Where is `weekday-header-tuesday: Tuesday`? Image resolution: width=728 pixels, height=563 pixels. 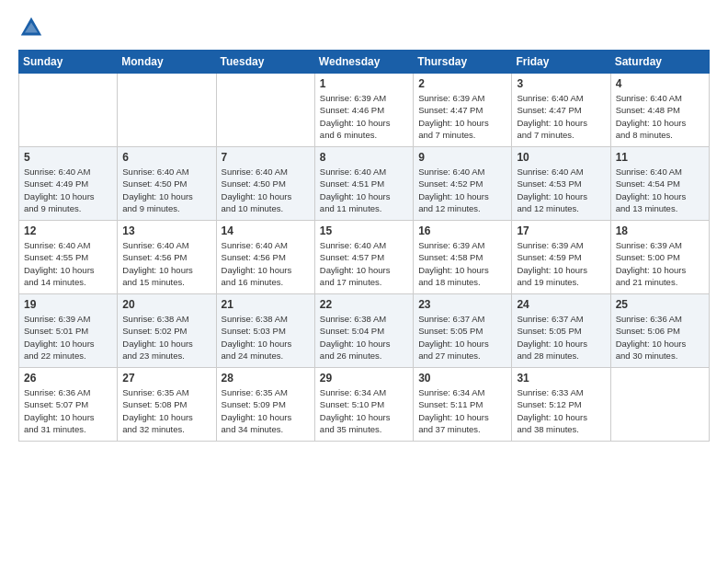 weekday-header-tuesday: Tuesday is located at coordinates (265, 63).